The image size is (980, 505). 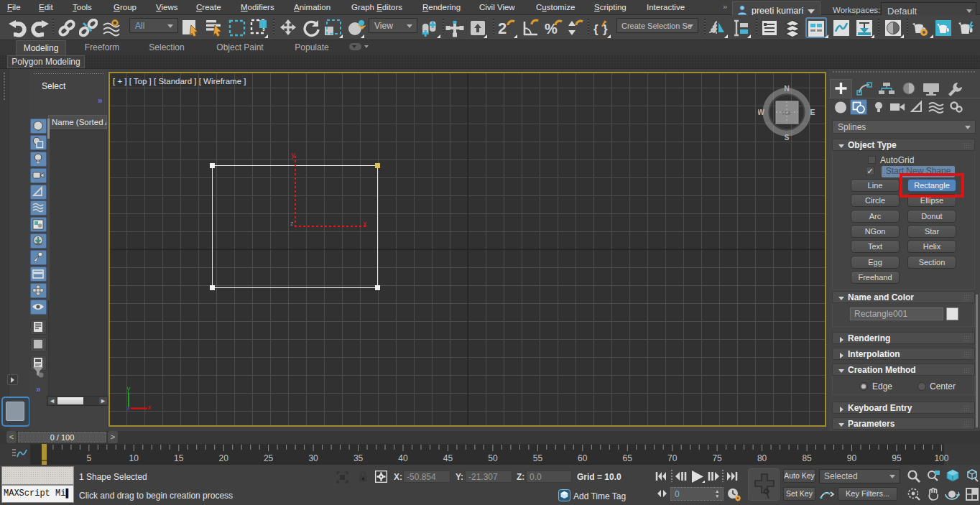 I want to click on svg-text: 70, so click(x=672, y=458).